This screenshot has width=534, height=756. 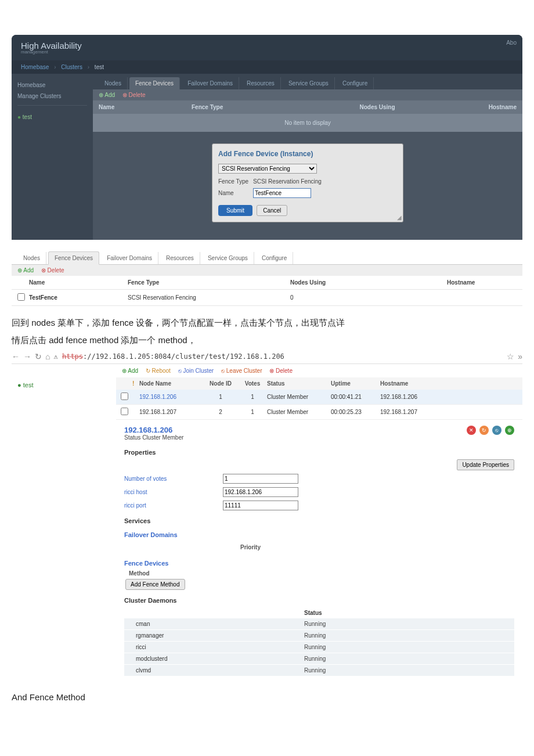 What do you see at coordinates (171, 383) in the screenshot?
I see `col-node-name: Node Name` at bounding box center [171, 383].